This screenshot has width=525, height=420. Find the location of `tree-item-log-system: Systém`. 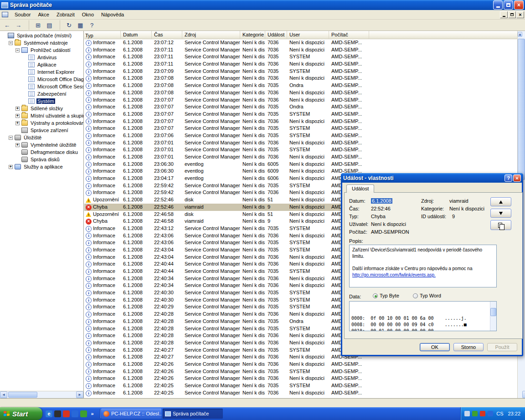

tree-item-log-system: Systém is located at coordinates (42, 101).